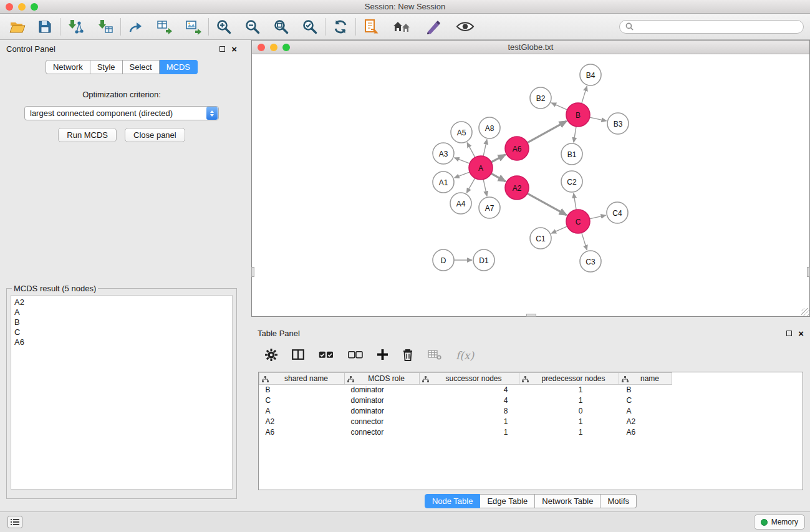  I want to click on tutorials-button, so click(433, 27).